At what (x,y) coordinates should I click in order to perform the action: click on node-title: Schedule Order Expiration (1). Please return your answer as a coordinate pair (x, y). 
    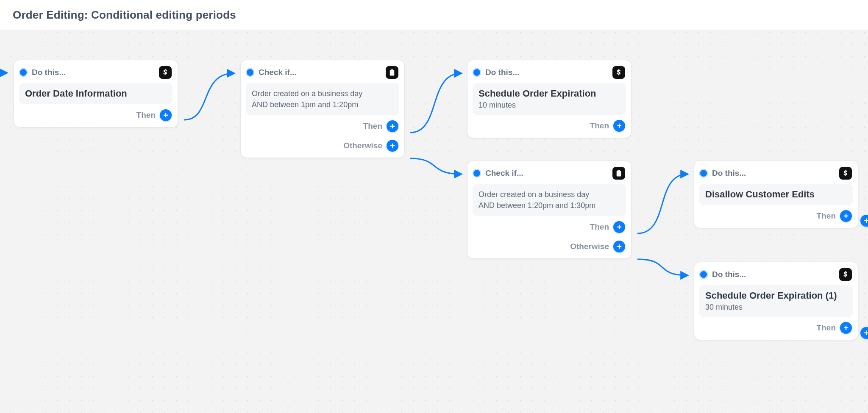
    Looking at the image, I should click on (776, 296).